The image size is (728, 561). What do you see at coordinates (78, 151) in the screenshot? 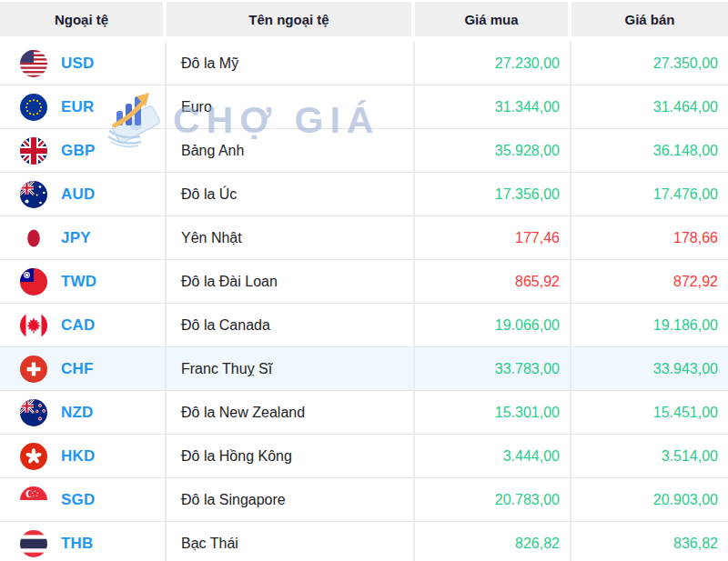
I see `currency-code: GBP` at bounding box center [78, 151].